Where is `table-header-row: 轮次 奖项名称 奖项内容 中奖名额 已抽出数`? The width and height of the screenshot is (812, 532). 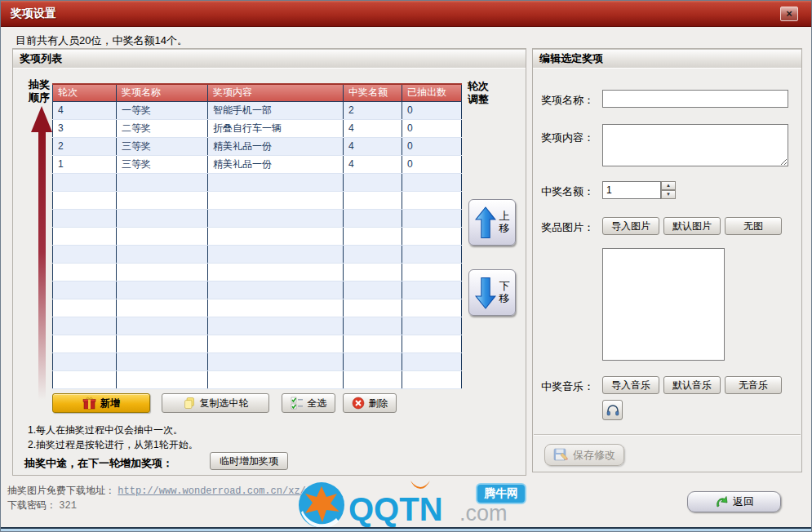
table-header-row: 轮次 奖项名称 奖项内容 中奖名额 已抽出数 is located at coordinates (258, 93).